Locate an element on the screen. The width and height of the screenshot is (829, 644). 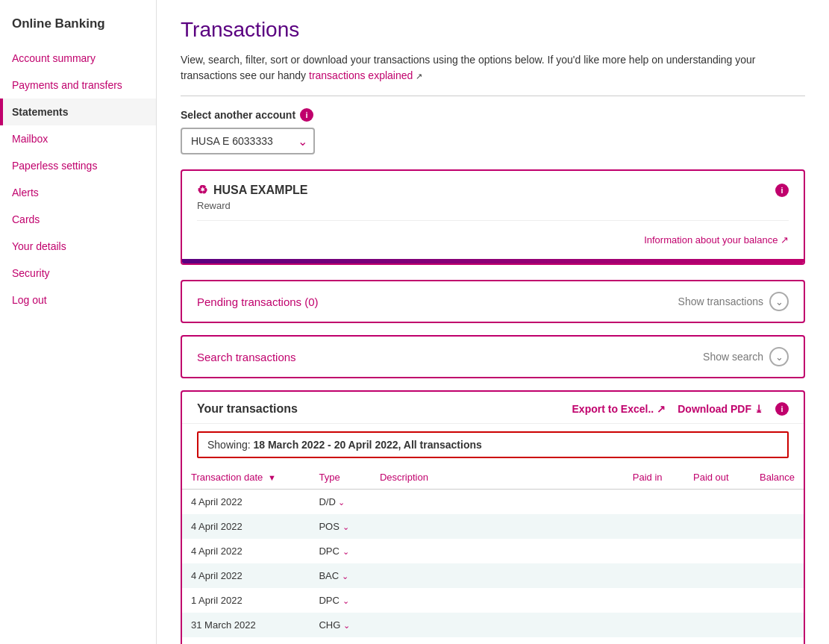
sidebar-item-log-out: Log out is located at coordinates (78, 300).